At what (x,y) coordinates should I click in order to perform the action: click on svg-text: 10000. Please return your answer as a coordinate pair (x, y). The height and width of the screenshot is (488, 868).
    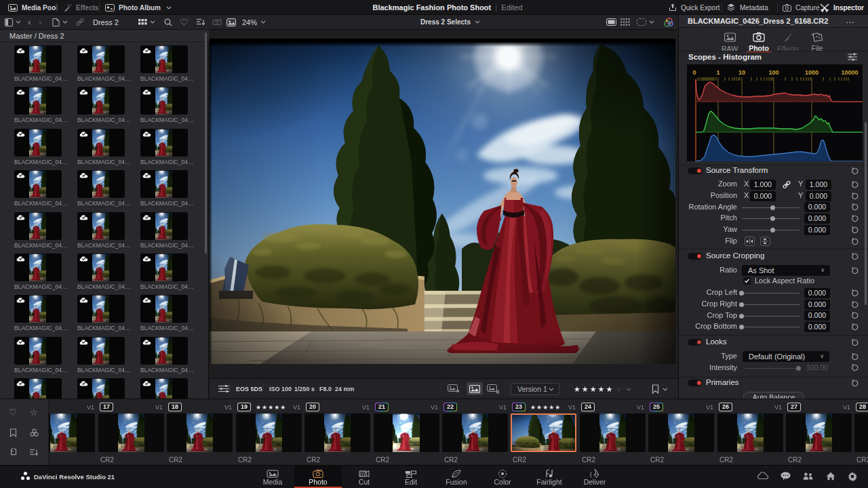
    Looking at the image, I should click on (849, 73).